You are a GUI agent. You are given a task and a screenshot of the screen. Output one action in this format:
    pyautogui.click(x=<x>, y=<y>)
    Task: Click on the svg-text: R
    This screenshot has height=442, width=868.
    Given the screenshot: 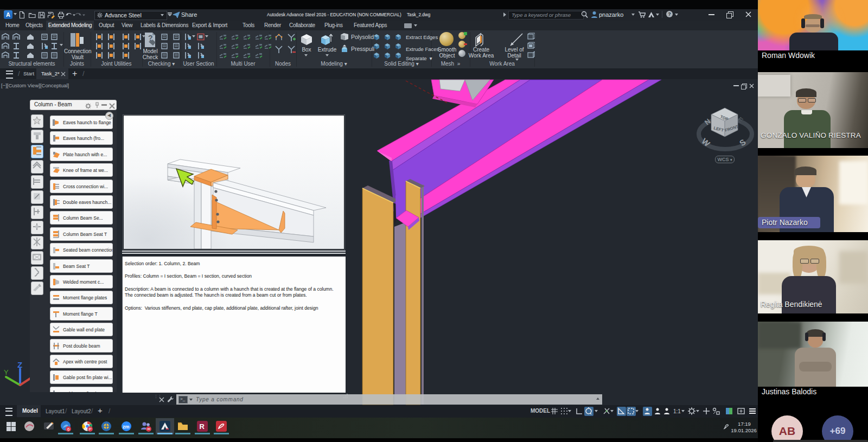 What is the action you would take?
    pyautogui.click(x=202, y=426)
    